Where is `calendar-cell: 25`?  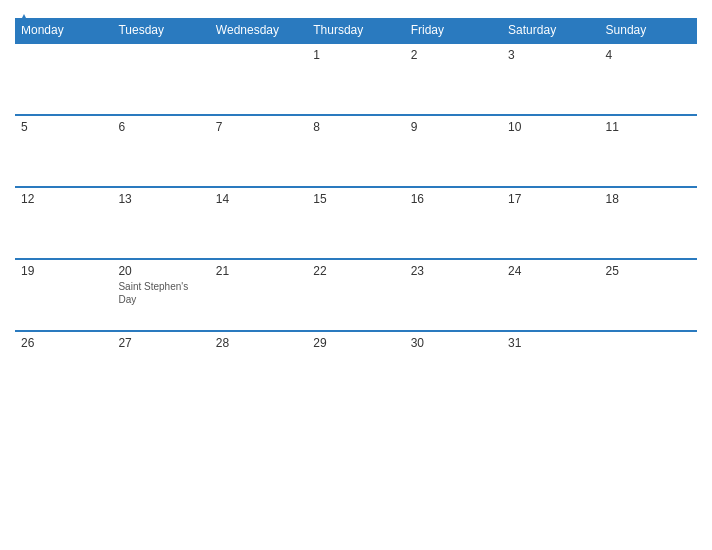 calendar-cell: 25 is located at coordinates (648, 295).